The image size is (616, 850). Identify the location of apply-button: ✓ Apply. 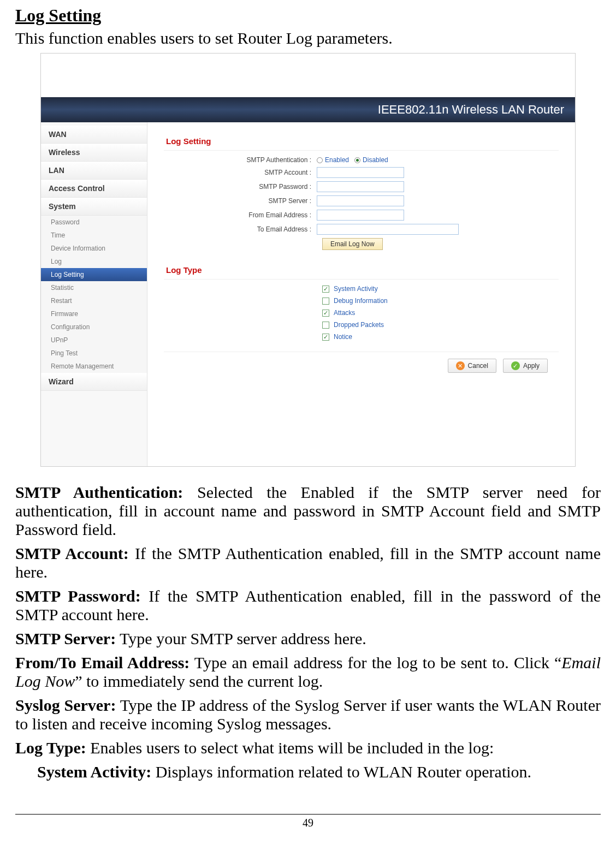
(525, 366).